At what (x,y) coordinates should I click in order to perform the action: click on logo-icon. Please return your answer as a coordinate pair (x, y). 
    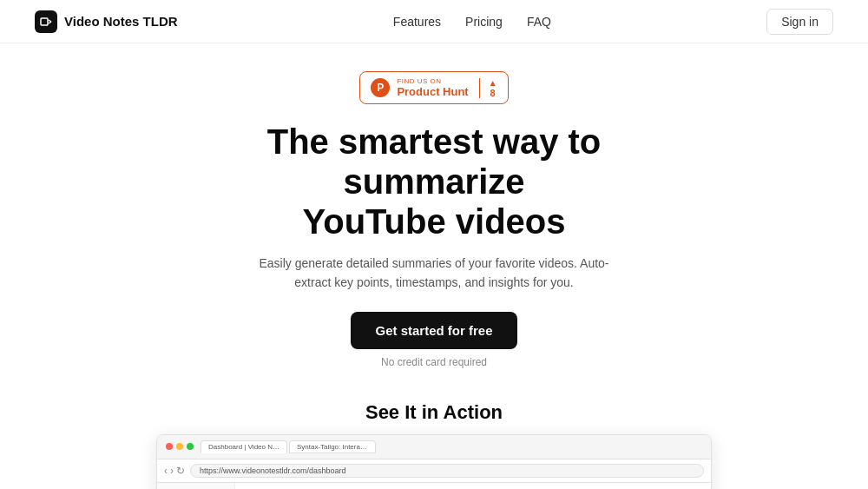
    Looking at the image, I should click on (46, 22).